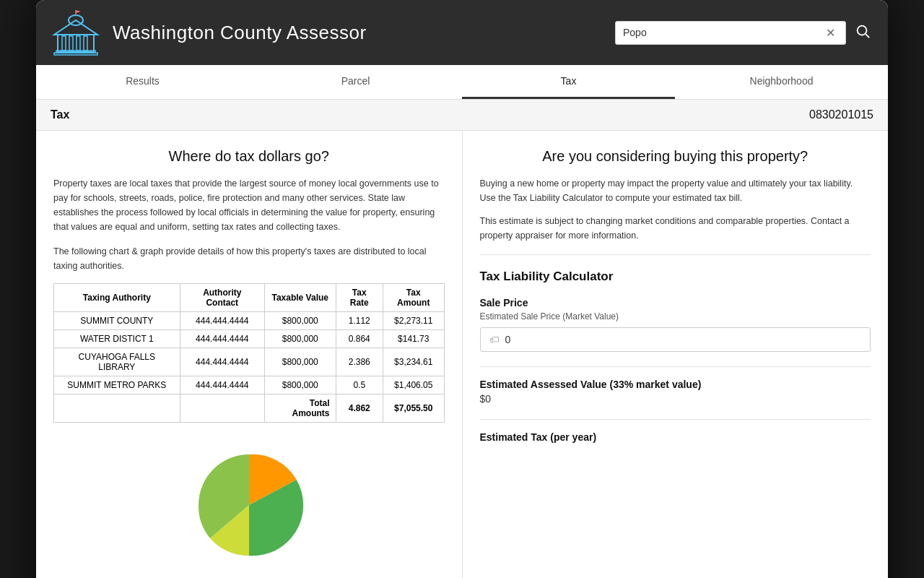  Describe the element at coordinates (781, 82) in the screenshot. I see `tab-neighborhood: Neighborhood` at that location.